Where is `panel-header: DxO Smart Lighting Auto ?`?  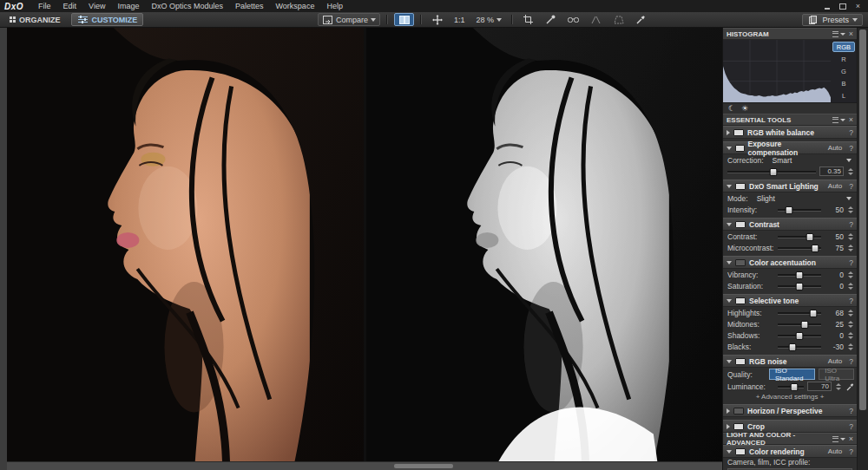
panel-header: DxO Smart Lighting Auto ? is located at coordinates (790, 186).